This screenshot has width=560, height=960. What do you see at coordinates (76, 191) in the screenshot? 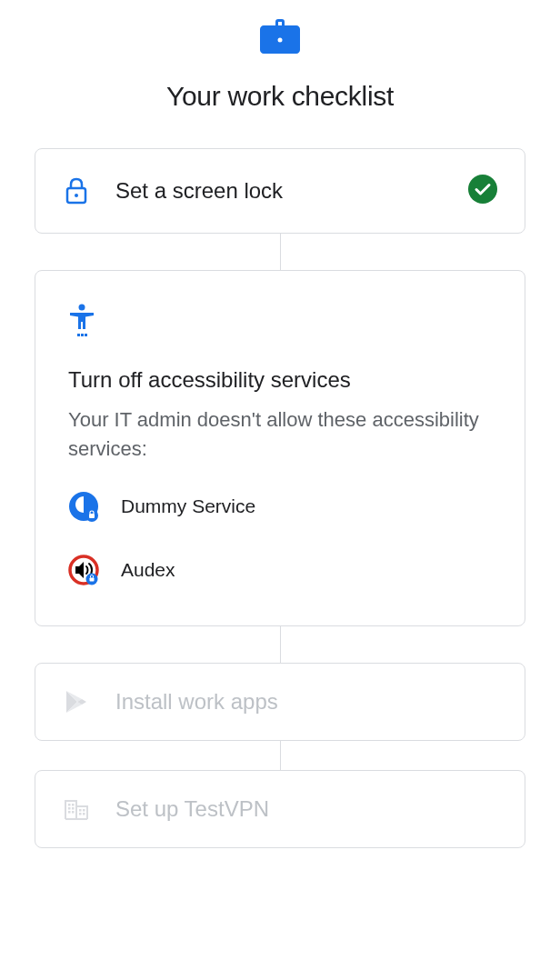
I see `lock-icon` at bounding box center [76, 191].